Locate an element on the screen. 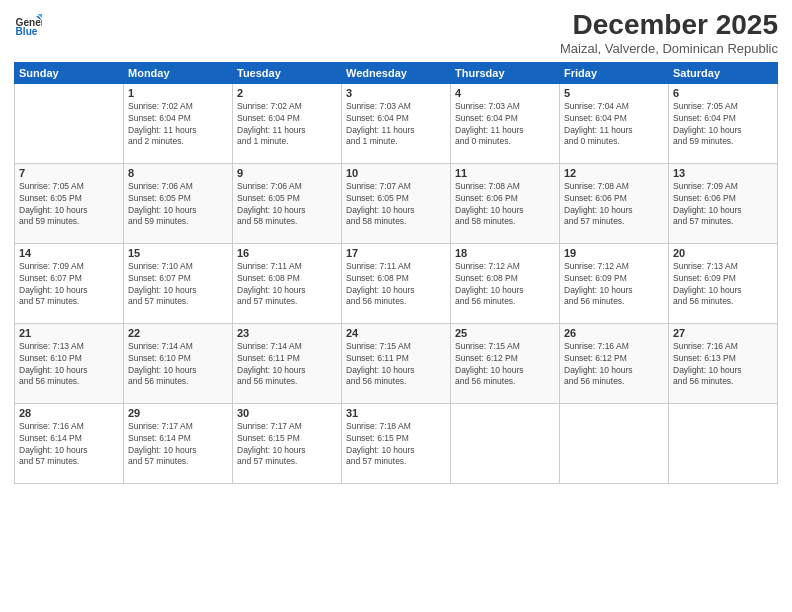 The width and height of the screenshot is (792, 612). day-number: 15 is located at coordinates (178, 253).